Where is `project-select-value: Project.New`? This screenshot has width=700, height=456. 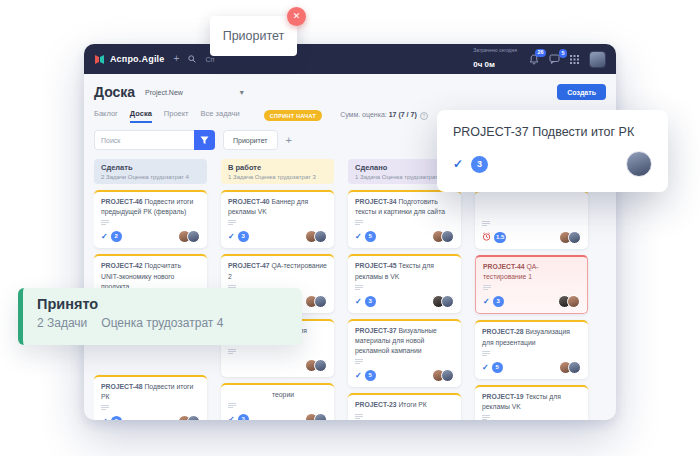 project-select-value: Project.New is located at coordinates (164, 92).